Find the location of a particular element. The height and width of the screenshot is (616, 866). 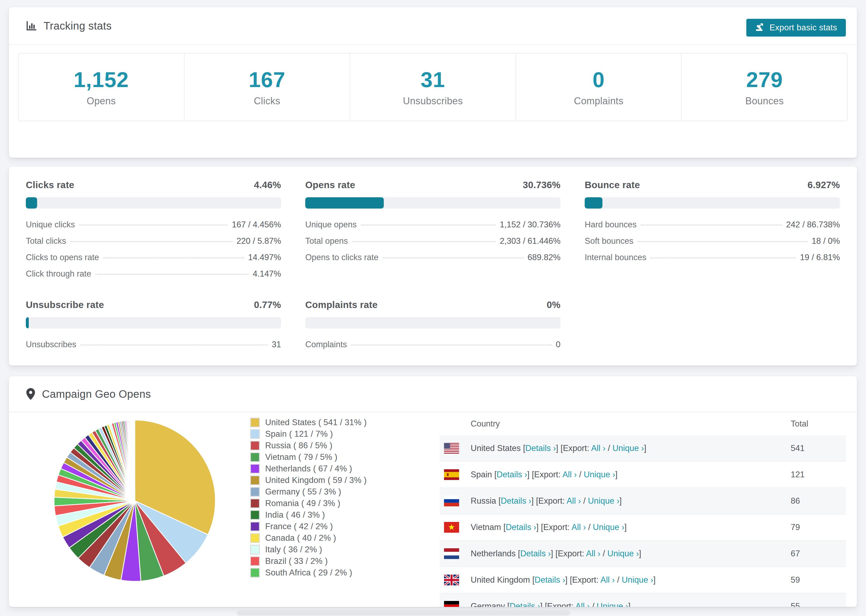

legend-label: Netherlands ( 67 / 4% ) is located at coordinates (309, 469).